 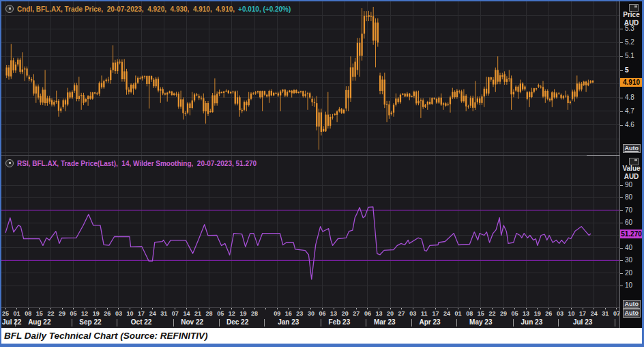 What do you see at coordinates (277, 314) in the screenshot?
I see `day-tick-label: 09` at bounding box center [277, 314].